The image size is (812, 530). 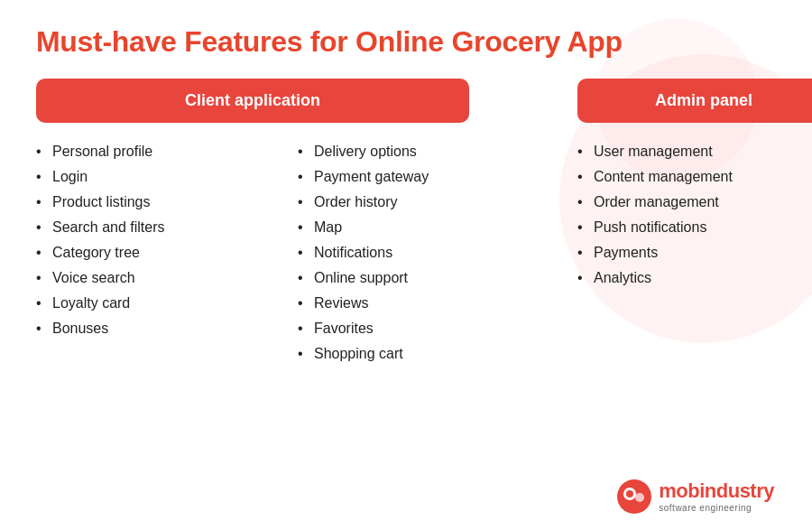 What do you see at coordinates (253, 101) in the screenshot?
I see `client-header: Client application` at bounding box center [253, 101].